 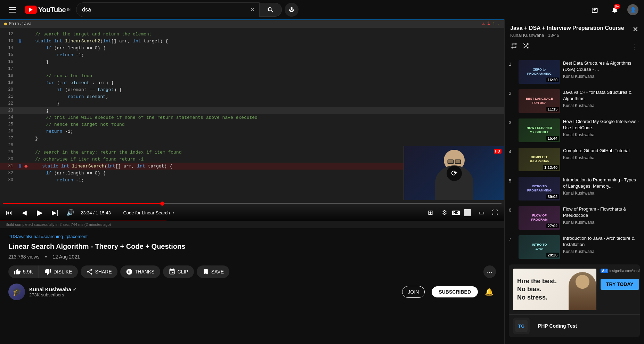 I want to click on mic-button, so click(x=292, y=10).